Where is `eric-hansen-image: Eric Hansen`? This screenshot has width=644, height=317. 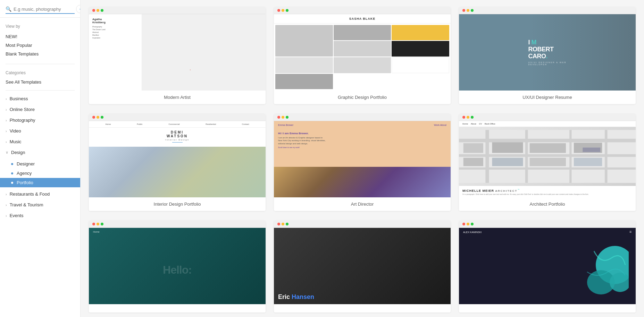 eric-hansen-image: Eric Hansen is located at coordinates (362, 266).